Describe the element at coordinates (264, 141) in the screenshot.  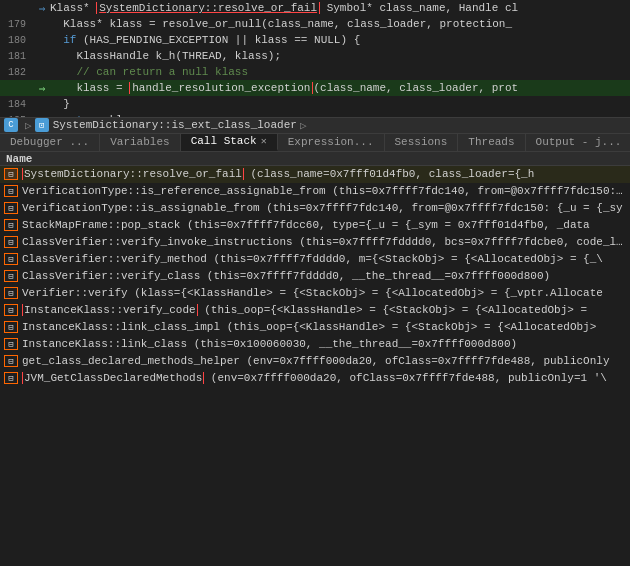
I see `tab-callstack-close: ✕` at that location.